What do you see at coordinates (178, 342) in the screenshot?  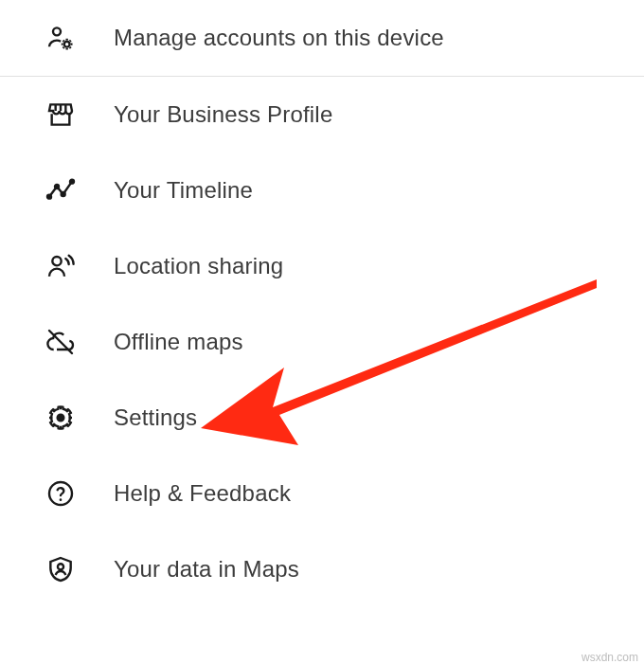 I see `menu-label-offline-maps: Offline maps` at bounding box center [178, 342].